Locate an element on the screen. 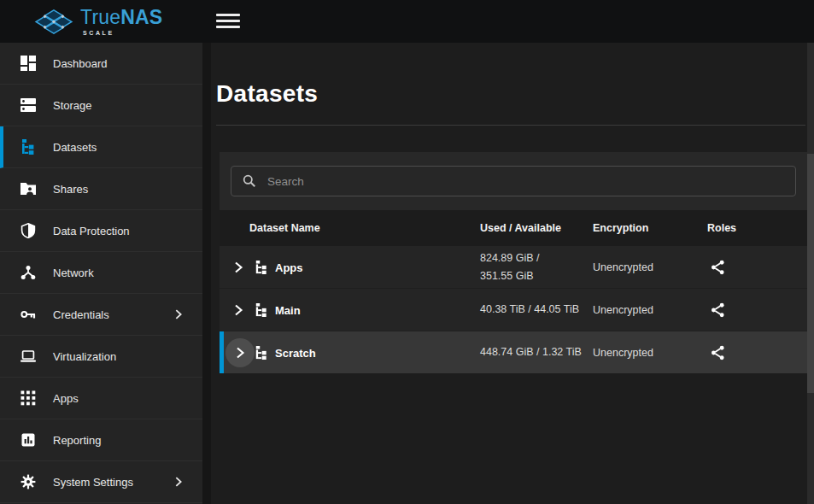 Image resolution: width=814 pixels, height=504 pixels. sidebar-item-reporting: Reporting is located at coordinates (101, 441).